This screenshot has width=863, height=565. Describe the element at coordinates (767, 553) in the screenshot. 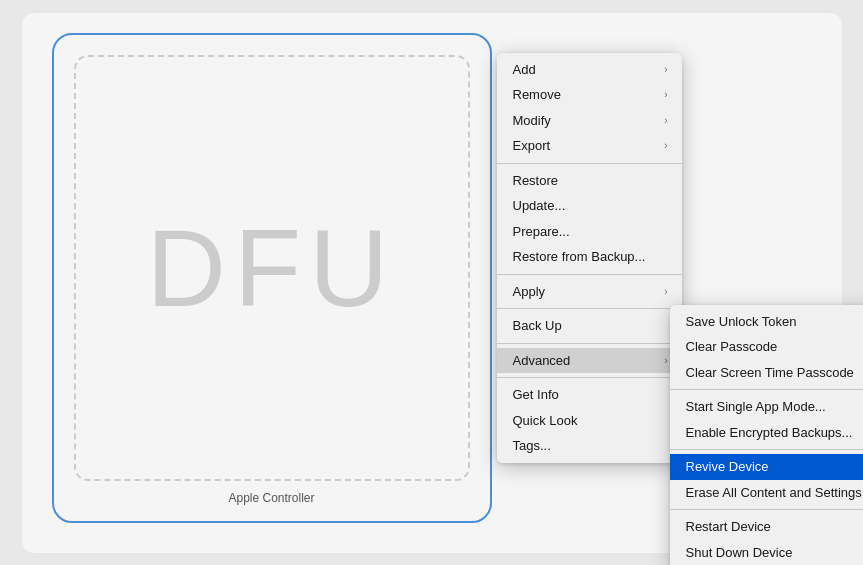

I see `menu-item-shut-down: Shut Down Device` at that location.